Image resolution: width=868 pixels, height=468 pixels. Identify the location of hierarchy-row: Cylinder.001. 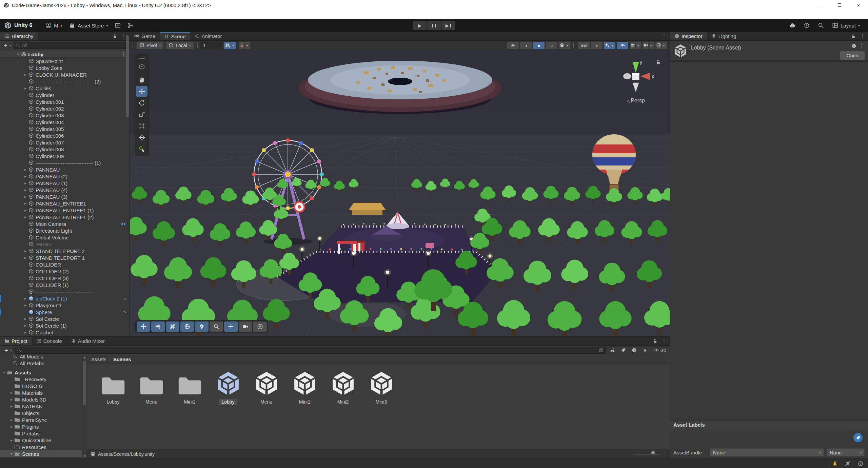
(65, 102).